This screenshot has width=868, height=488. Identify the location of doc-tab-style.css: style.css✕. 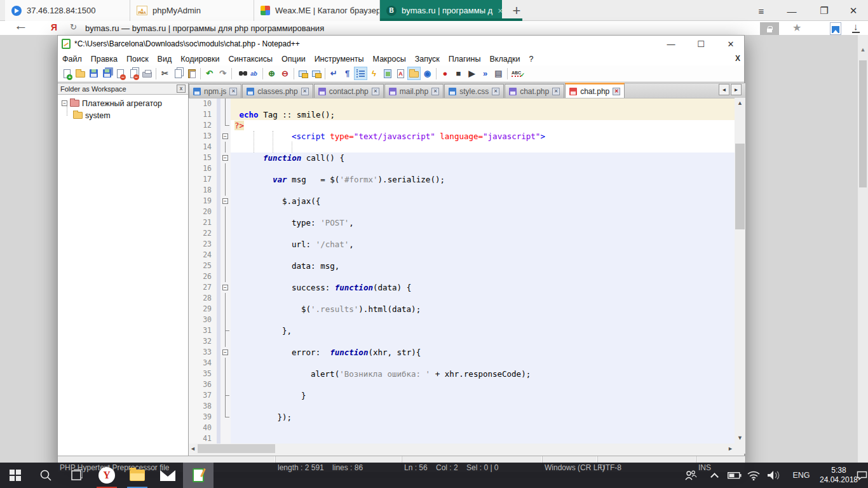
(474, 91).